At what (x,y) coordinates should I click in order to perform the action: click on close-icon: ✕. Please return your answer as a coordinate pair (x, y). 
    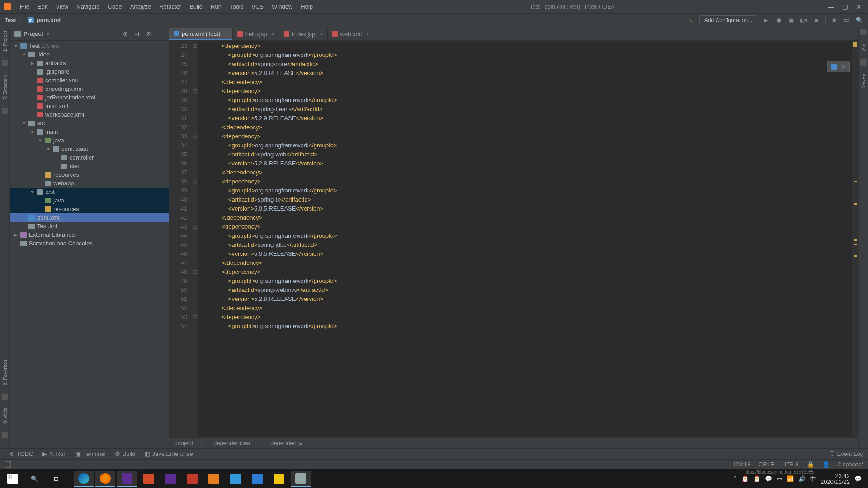
    Looking at the image, I should click on (844, 67).